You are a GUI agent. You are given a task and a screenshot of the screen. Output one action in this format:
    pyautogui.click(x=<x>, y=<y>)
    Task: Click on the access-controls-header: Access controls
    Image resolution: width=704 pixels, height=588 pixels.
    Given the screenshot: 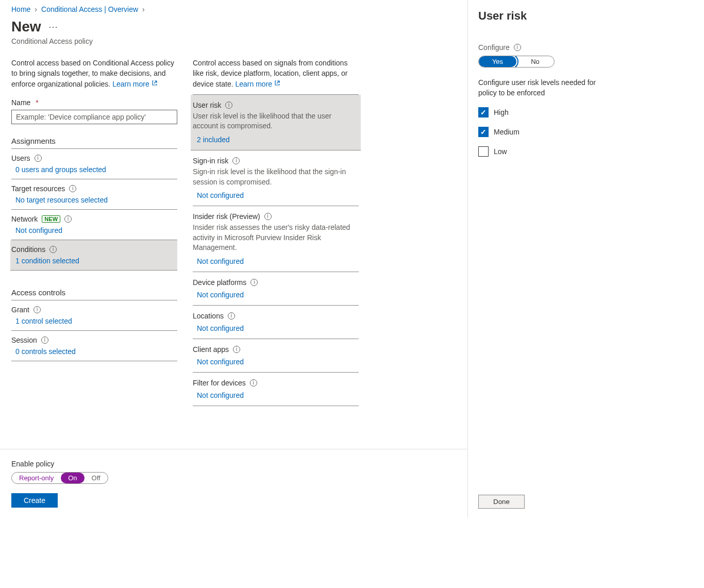 What is the action you would take?
    pyautogui.click(x=94, y=294)
    